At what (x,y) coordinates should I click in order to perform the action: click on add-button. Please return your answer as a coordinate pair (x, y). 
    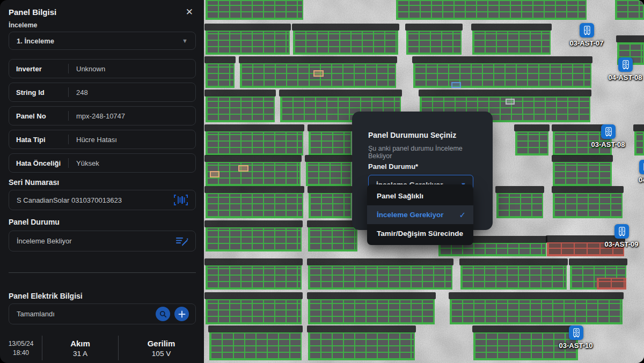
    Looking at the image, I should click on (181, 314).